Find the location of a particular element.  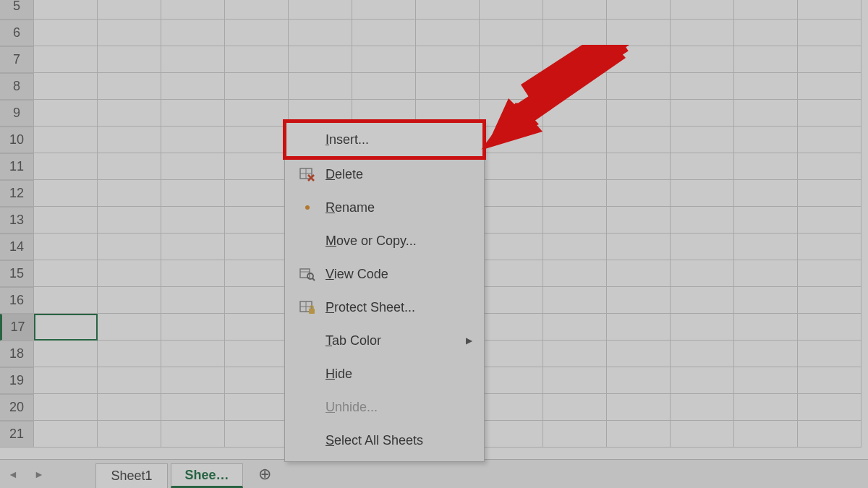

row-header: 21 is located at coordinates (17, 434).